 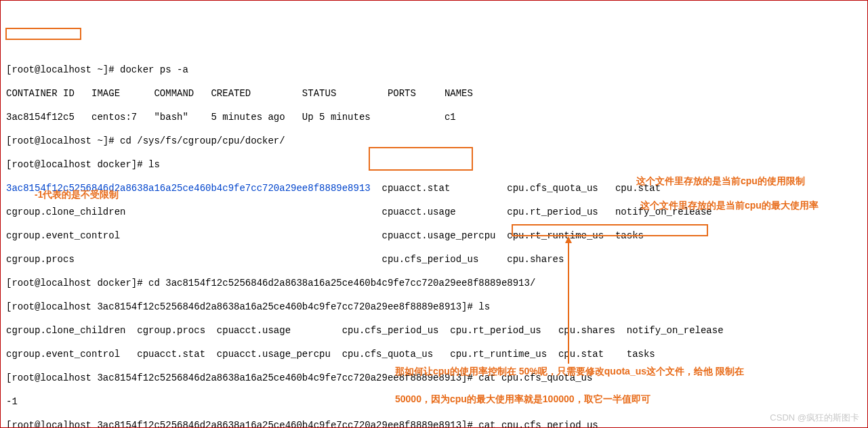 I want to click on annotation-text: 这个文件里存放的是当前cpu的使用限制, so click(x=751, y=181).